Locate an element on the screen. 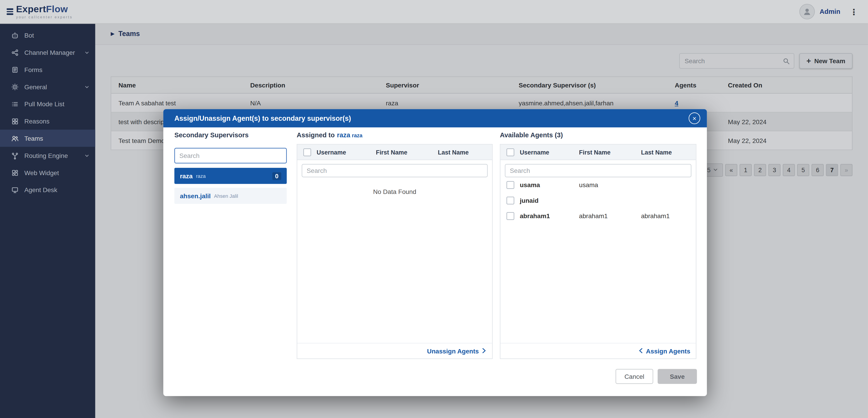 The image size is (868, 418). supervisor-list: raza raza 0 ahsen.jalil Ahsen Jalil is located at coordinates (230, 186).